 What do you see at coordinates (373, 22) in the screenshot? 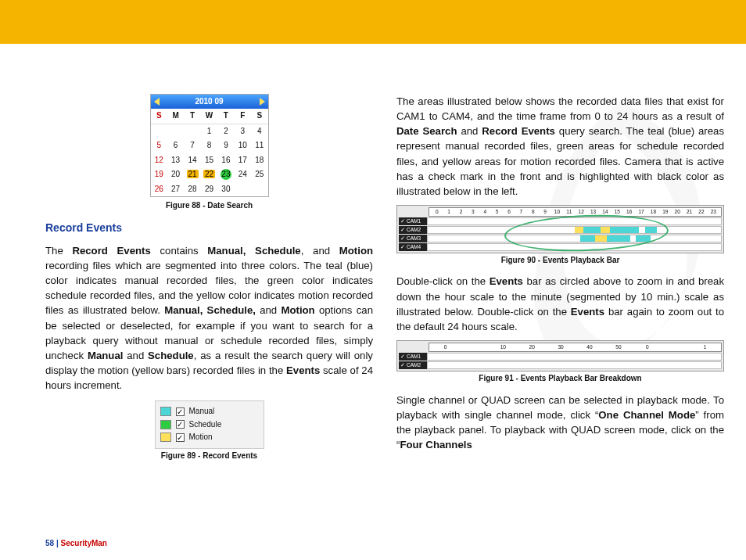
I see `header-bar` at bounding box center [373, 22].